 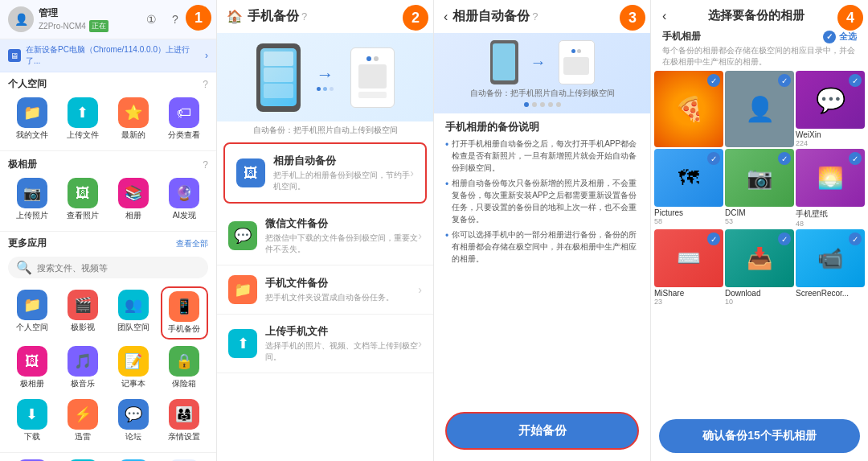 What do you see at coordinates (207, 56) in the screenshot?
I see `notification-arrow-icon: ›` at bounding box center [207, 56].